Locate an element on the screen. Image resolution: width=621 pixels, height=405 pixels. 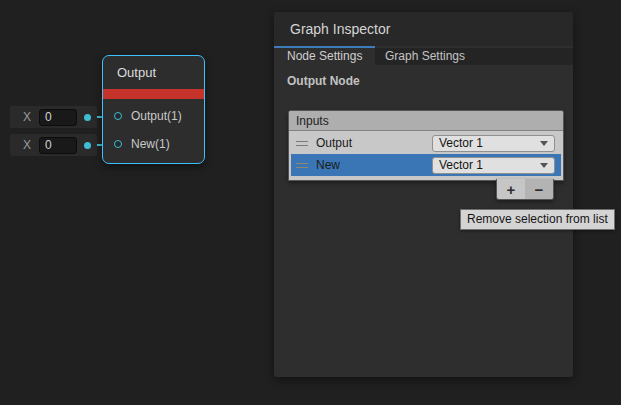
list-item-output: Output Vector 1 is located at coordinates (426, 143).